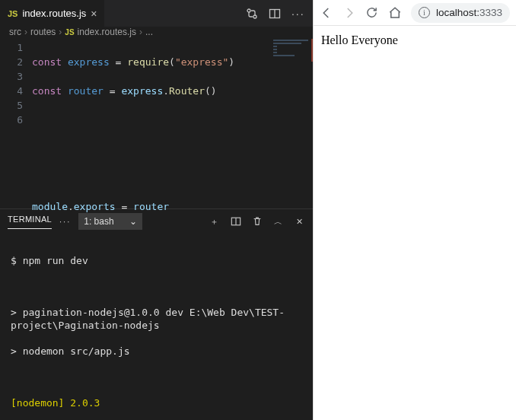 This screenshot has height=420, width=516. I want to click on line-gutter: 1 2 3 4 5 6, so click(16, 123).